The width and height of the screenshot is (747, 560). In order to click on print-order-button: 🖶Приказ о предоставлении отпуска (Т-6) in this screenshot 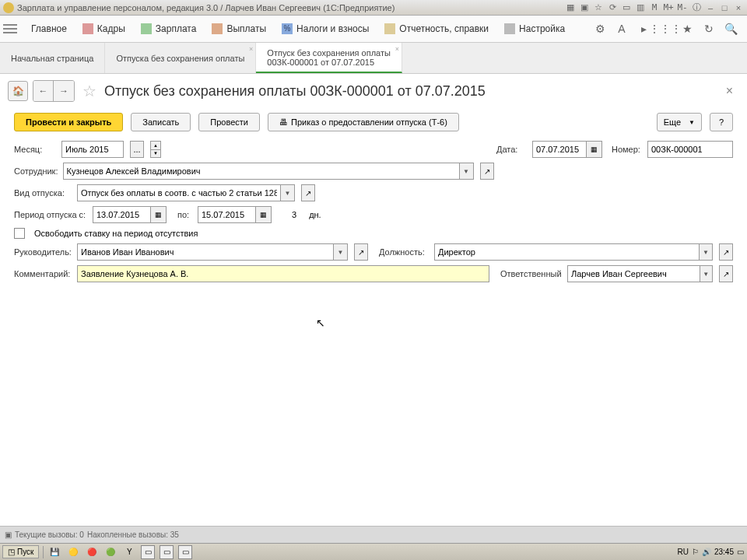, I will do `click(363, 122)`.